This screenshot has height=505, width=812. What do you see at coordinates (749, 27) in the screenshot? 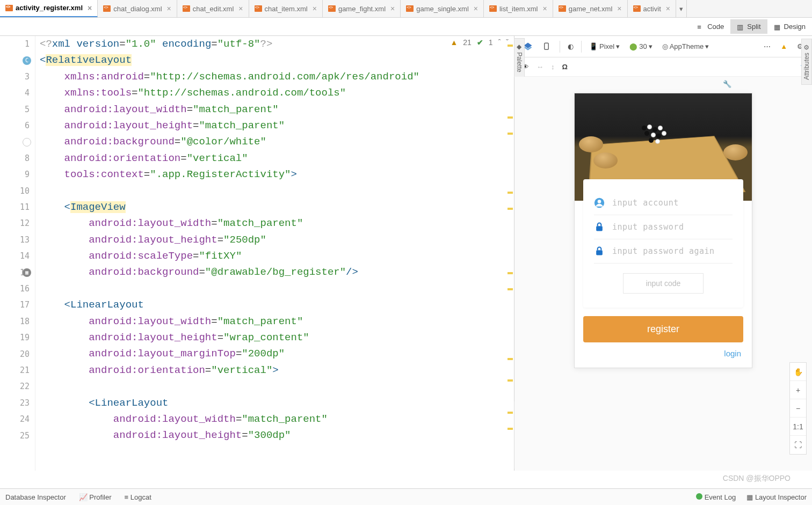
I see `view-split-button: ▥Split` at bounding box center [749, 27].